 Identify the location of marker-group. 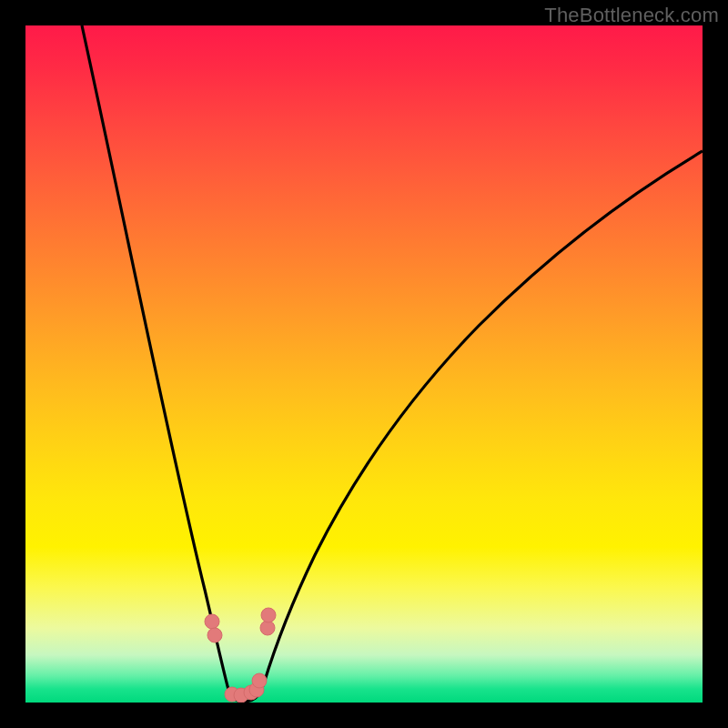
(240, 655).